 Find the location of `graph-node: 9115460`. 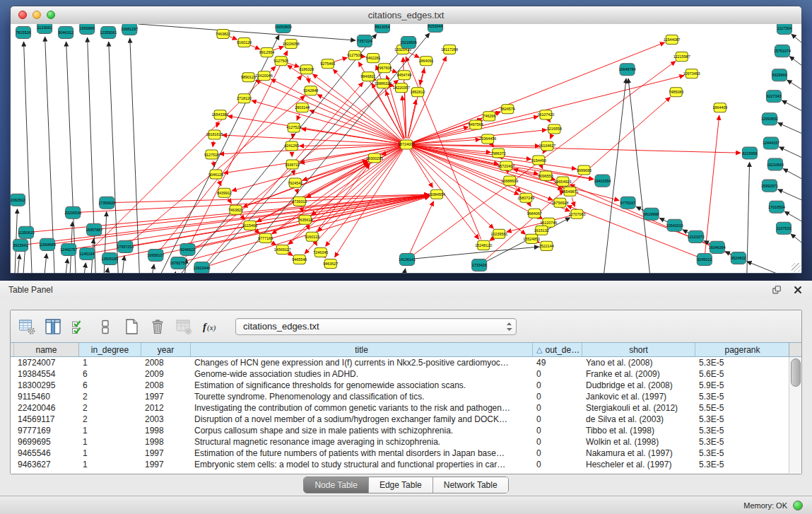

graph-node: 9115460 is located at coordinates (250, 225).